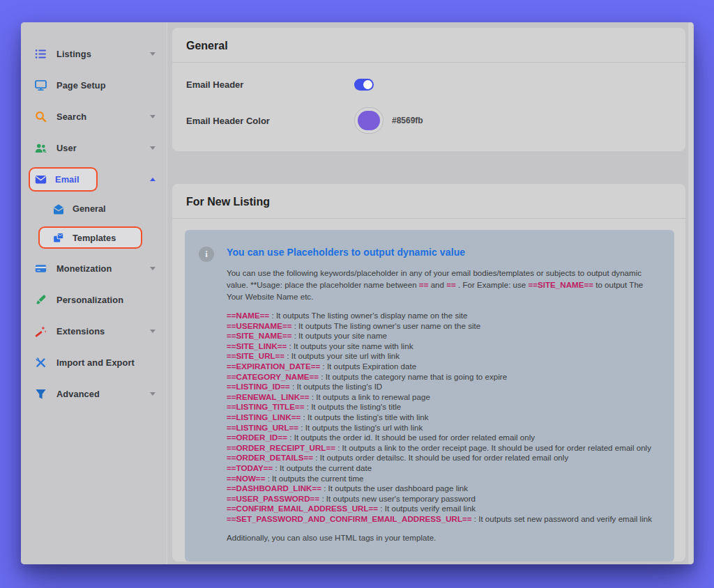 This screenshot has height=588, width=714. Describe the element at coordinates (440, 458) in the screenshot. I see `placeholder-row: ==ORDER_DETAILS== : It outputs order det…` at that location.